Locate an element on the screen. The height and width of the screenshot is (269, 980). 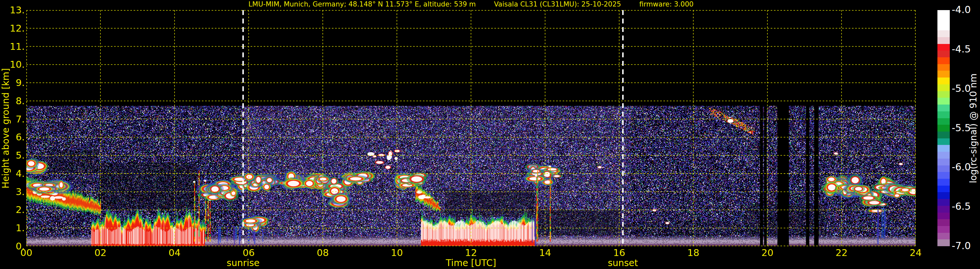
colorbar-tick-label: -7.0 is located at coordinates (966, 246).